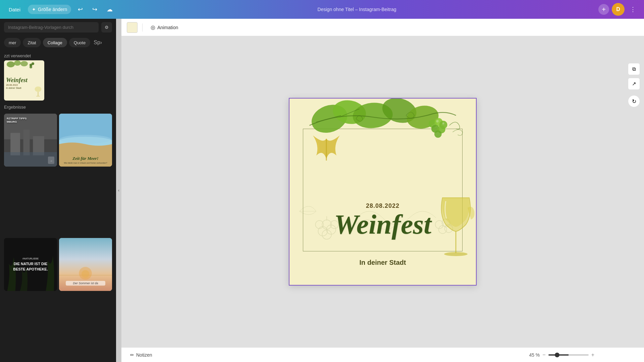 This screenshot has width=644, height=362. What do you see at coordinates (132, 27) in the screenshot?
I see `color-swatch` at bounding box center [132, 27].